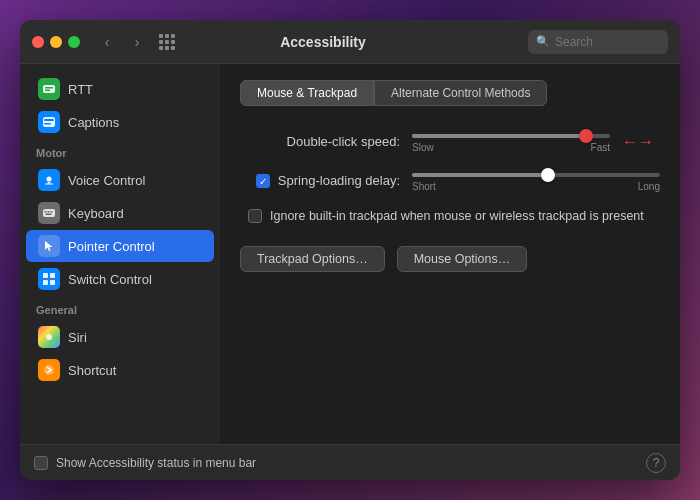 Image resolution: width=700 pixels, height=500 pixels. Describe the element at coordinates (543, 42) in the screenshot. I see `search-icon: 🔍` at that location.